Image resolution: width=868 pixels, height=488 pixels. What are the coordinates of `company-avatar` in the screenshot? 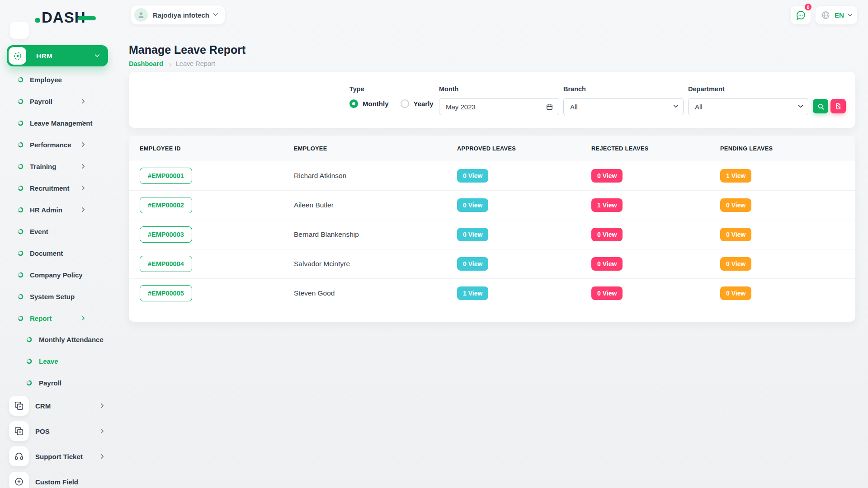 It's located at (141, 15).